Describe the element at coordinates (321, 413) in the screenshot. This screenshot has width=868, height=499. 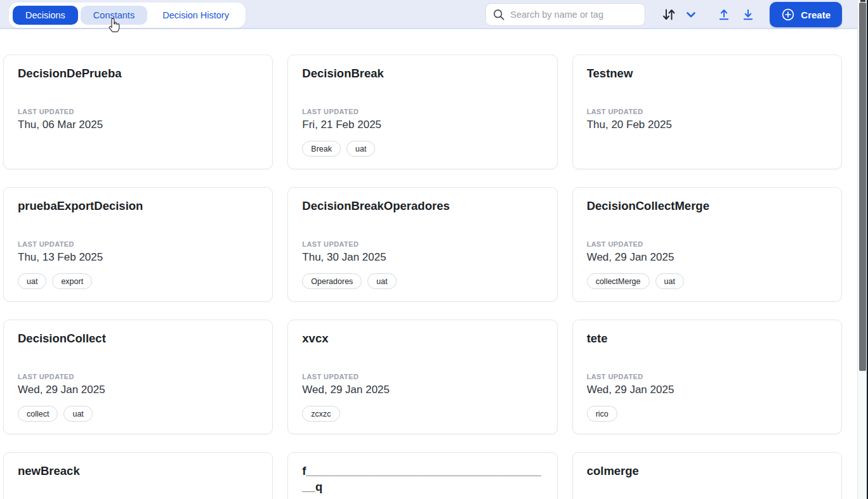
I see `tag-pill: zcxzc` at that location.